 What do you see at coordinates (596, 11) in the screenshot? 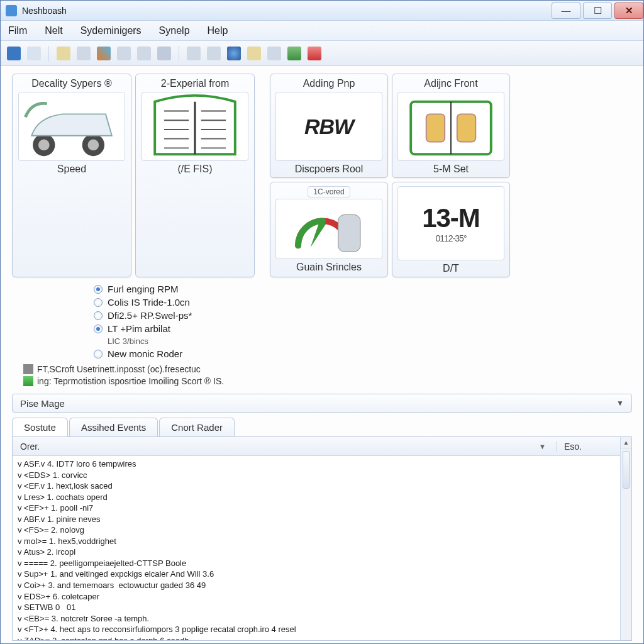
I see `window-controls: — ☐ ✕` at bounding box center [596, 11].